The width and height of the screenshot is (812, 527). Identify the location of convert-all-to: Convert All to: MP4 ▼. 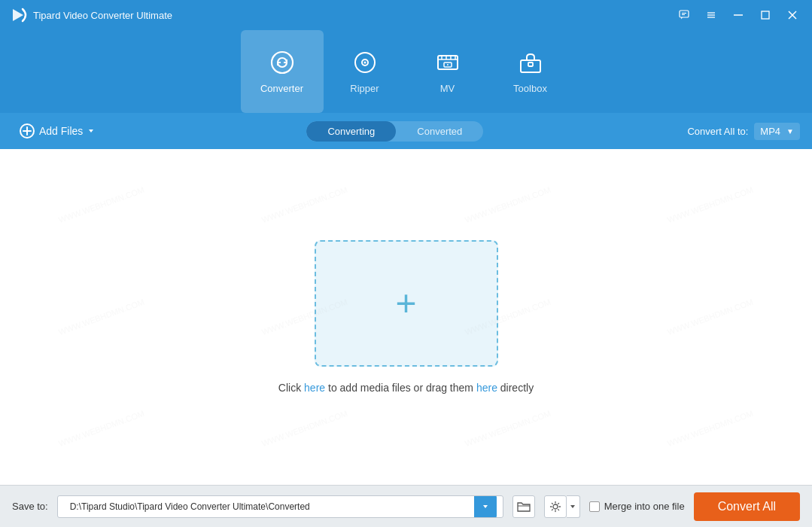
(744, 131).